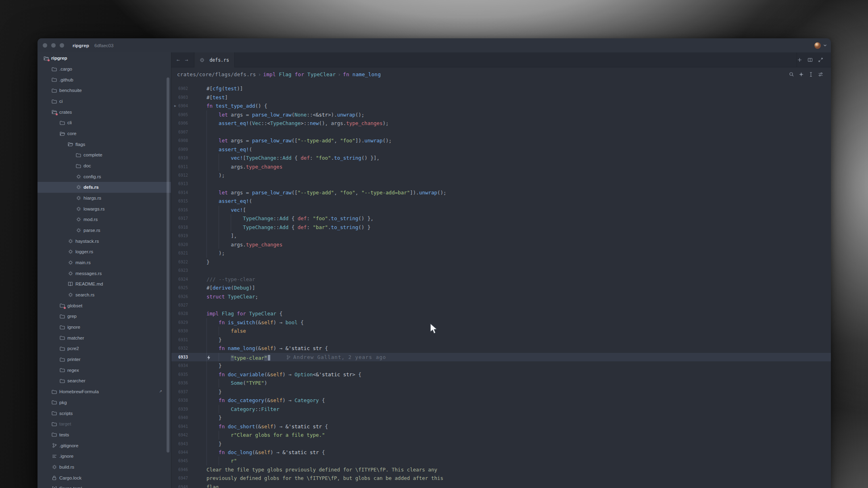 Image resolution: width=868 pixels, height=488 pixels. Describe the element at coordinates (104, 306) in the screenshot. I see `sidebar-item-globset: globset` at that location.